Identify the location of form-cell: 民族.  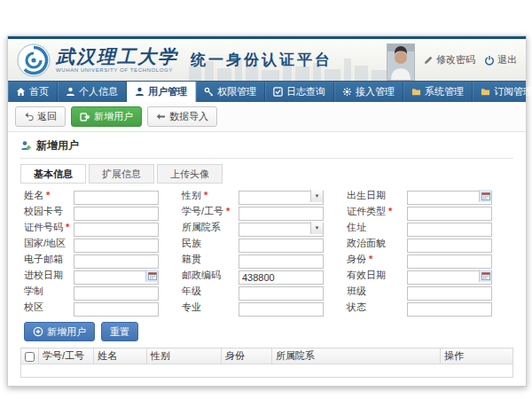
(253, 243).